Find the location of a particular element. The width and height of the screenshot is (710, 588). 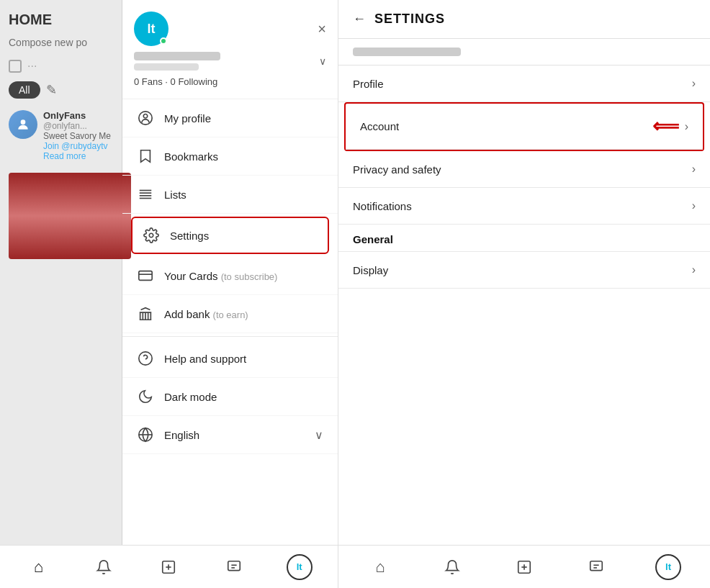

menu-item-your-cards: Your Cards (to subscribe) is located at coordinates (230, 276).